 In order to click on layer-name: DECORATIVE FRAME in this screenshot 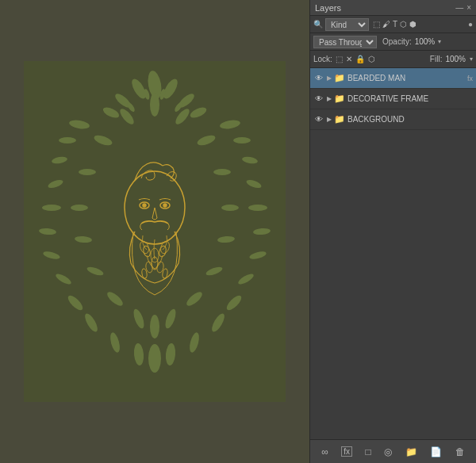, I will do `click(410, 98)`.